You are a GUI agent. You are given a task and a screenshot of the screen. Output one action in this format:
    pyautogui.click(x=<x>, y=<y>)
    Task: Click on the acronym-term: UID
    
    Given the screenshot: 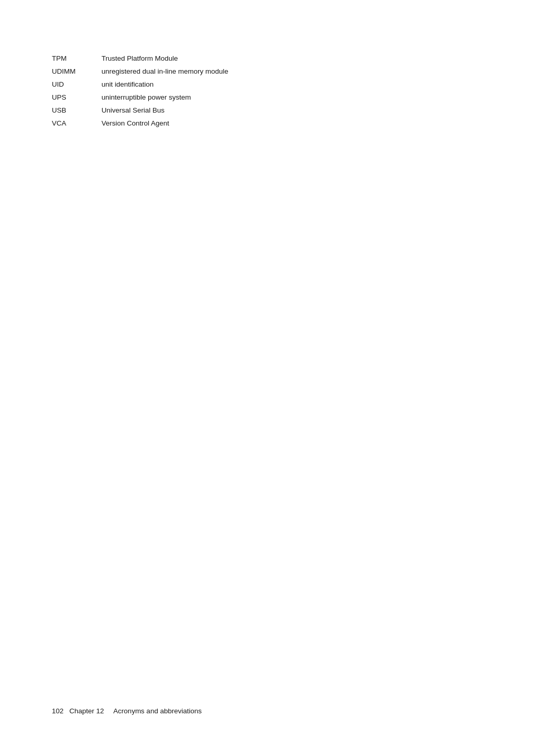 What is the action you would take?
    pyautogui.click(x=77, y=84)
    